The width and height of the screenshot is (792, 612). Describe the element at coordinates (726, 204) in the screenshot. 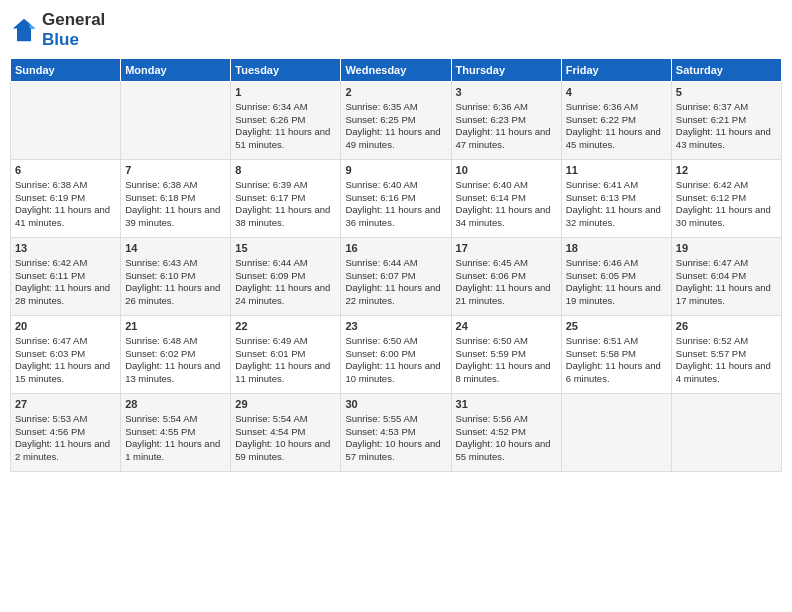

I see `day-info: Sunrise: 6:42 AM Sunset: 6:12 PM Dayligh…` at that location.